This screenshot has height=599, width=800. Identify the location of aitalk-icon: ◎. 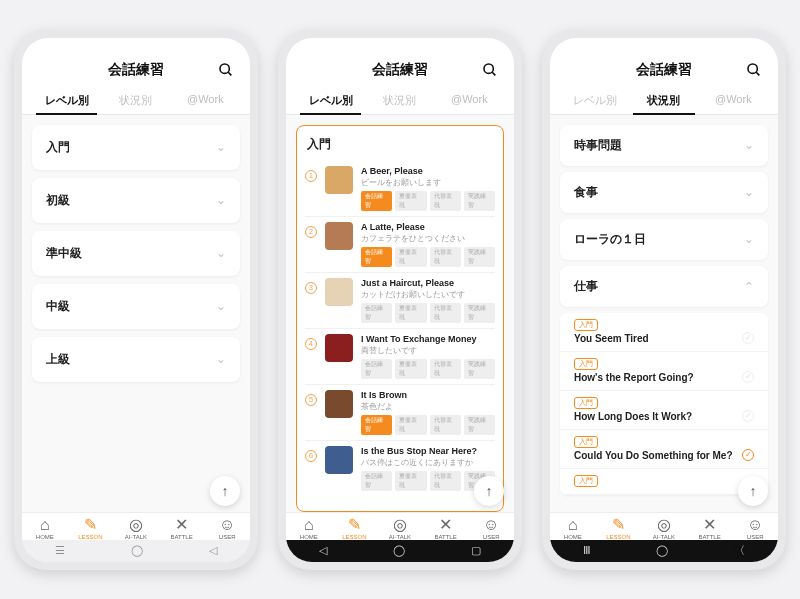
(136, 525).